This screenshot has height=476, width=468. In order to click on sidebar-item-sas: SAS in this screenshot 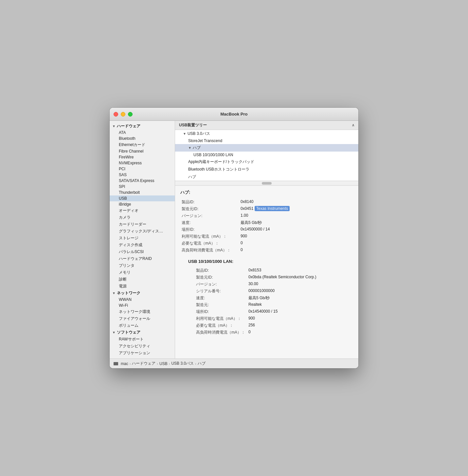, I will do `click(142, 175)`.